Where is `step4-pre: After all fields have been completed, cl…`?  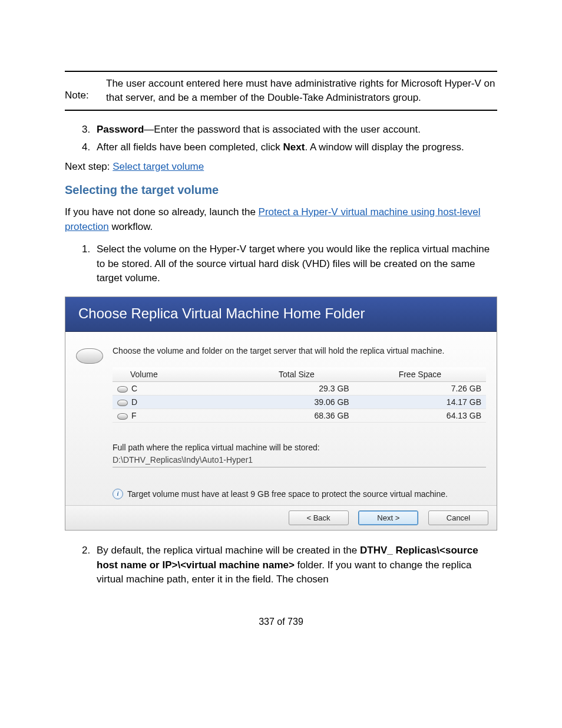 step4-pre: After all fields have been completed, cl… is located at coordinates (190, 147).